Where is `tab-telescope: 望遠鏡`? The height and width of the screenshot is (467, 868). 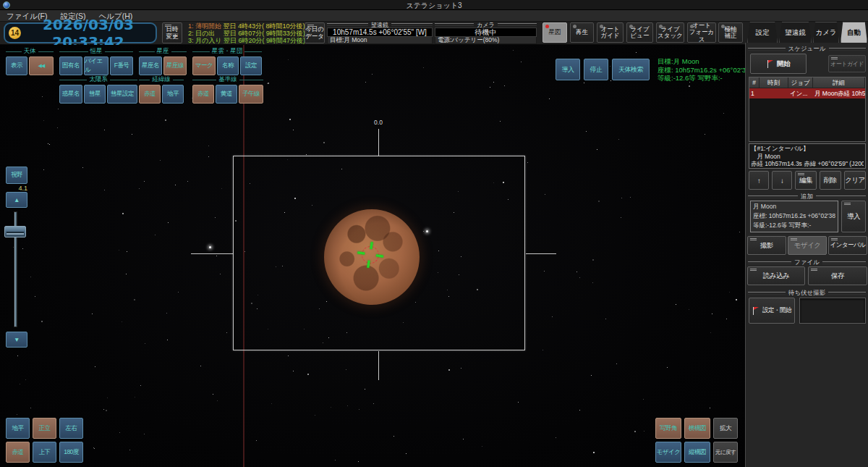 tab-telescope: 望遠鏡 is located at coordinates (796, 32).